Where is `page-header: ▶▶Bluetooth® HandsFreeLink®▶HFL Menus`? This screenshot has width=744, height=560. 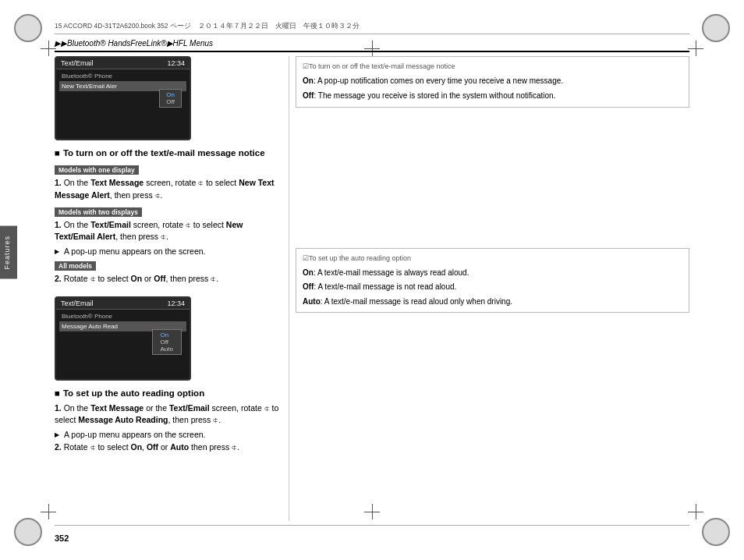
page-header: ▶▶Bluetooth® HandsFreeLink®▶HFL Menus is located at coordinates (372, 45).